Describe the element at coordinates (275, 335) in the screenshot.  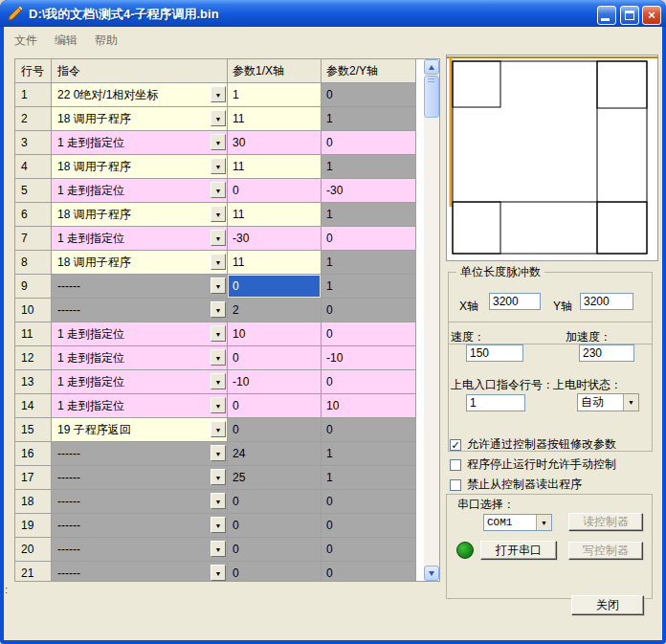
I see `param1-cell: 10` at that location.